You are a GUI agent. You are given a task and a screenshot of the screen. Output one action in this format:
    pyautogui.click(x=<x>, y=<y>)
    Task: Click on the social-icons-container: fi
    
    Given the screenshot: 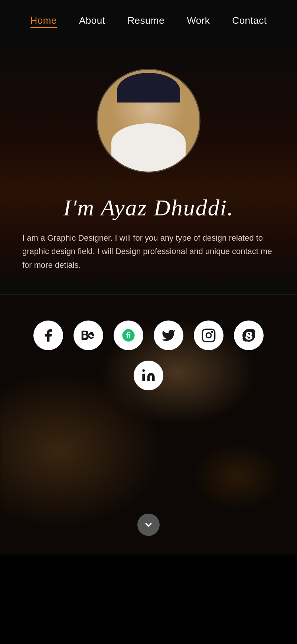 What is the action you would take?
    pyautogui.click(x=148, y=342)
    